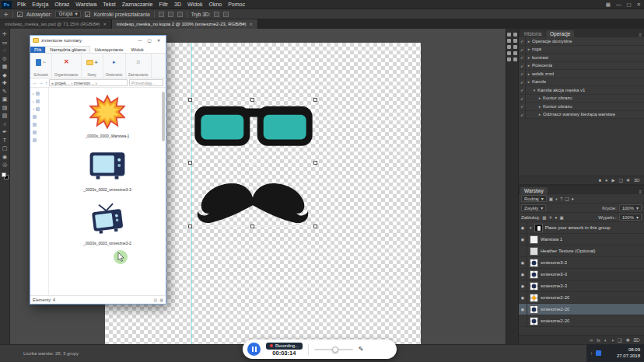 This screenshot has width=644, height=362. I want to click on tool-brush: ✎, so click(5, 92).